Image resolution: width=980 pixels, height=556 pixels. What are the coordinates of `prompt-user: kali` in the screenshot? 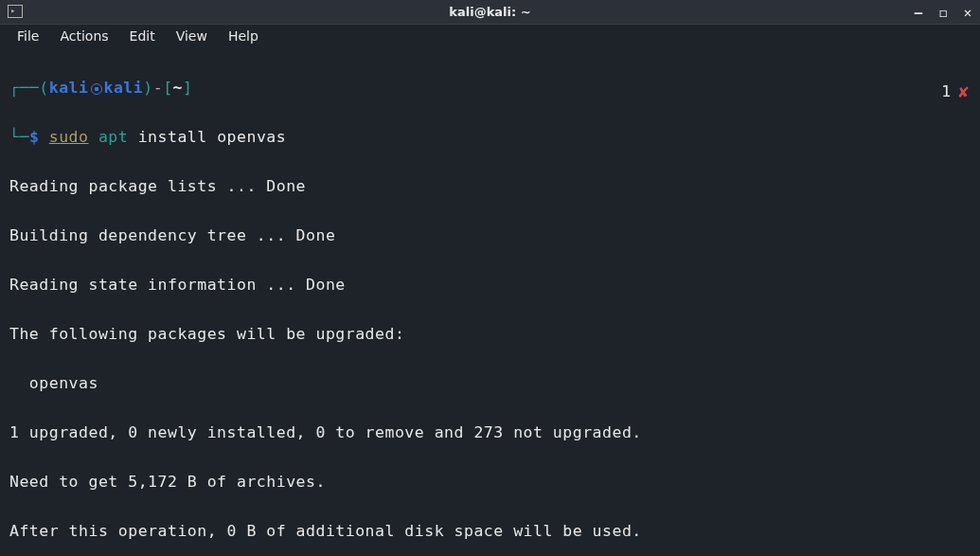 It's located at (69, 87).